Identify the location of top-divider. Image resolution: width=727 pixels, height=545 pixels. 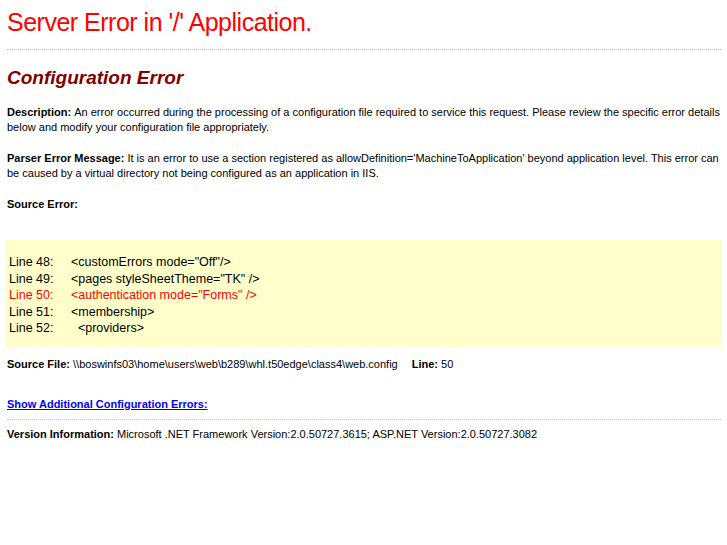
(364, 50).